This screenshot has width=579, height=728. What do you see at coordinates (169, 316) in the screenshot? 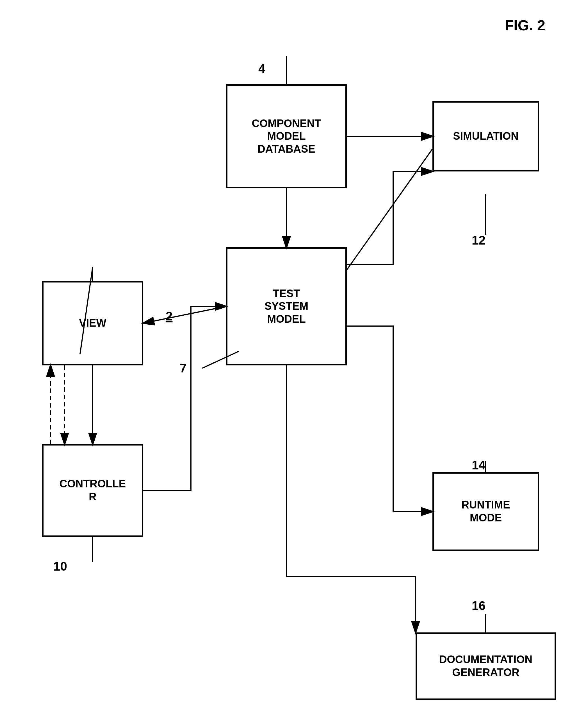
I see `node-2-underline: 2` at bounding box center [169, 316].